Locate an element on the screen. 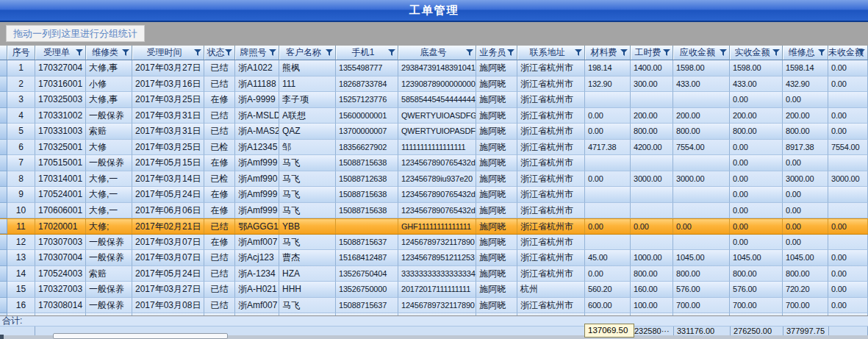 Image resolution: width=868 pixels, height=339 pixels. table-row: 5170331003索赔2017年03月31日已结浙A-MAS2QAZ13700… is located at coordinates (434, 132).